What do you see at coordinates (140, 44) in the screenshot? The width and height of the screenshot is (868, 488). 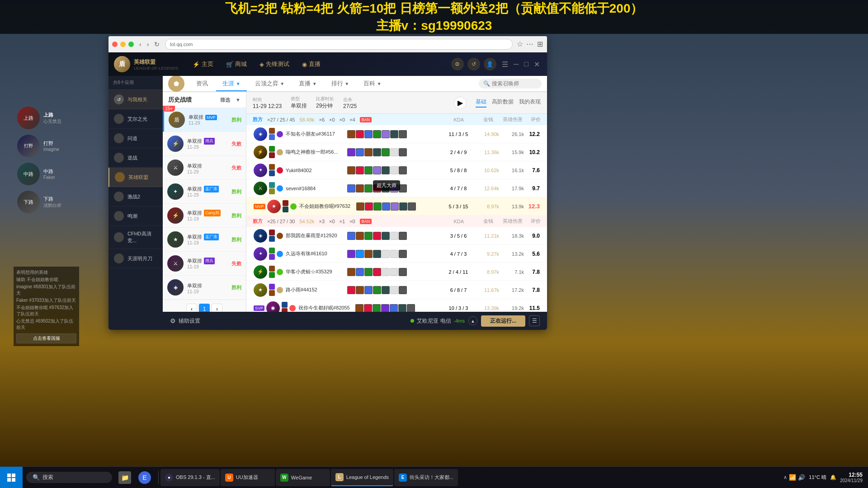 I see `back-btn: ‹` at bounding box center [140, 44].